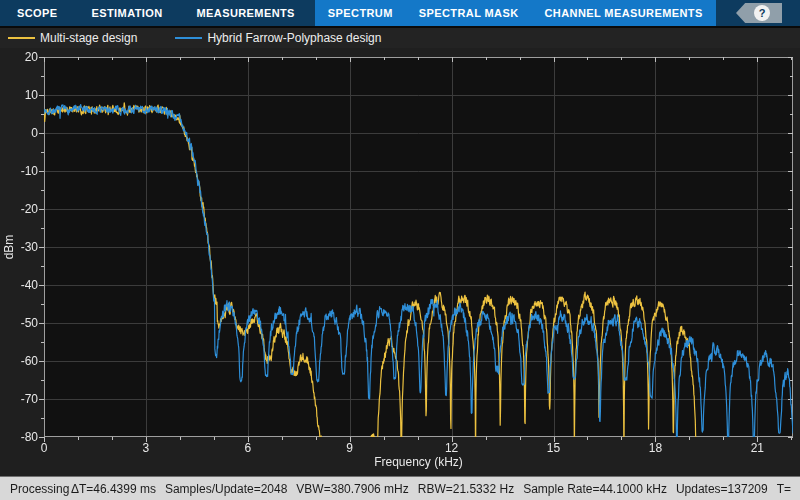 The height and width of the screenshot is (500, 800). I want to click on legend-item-multi-stage: Multi-stage design, so click(72, 38).